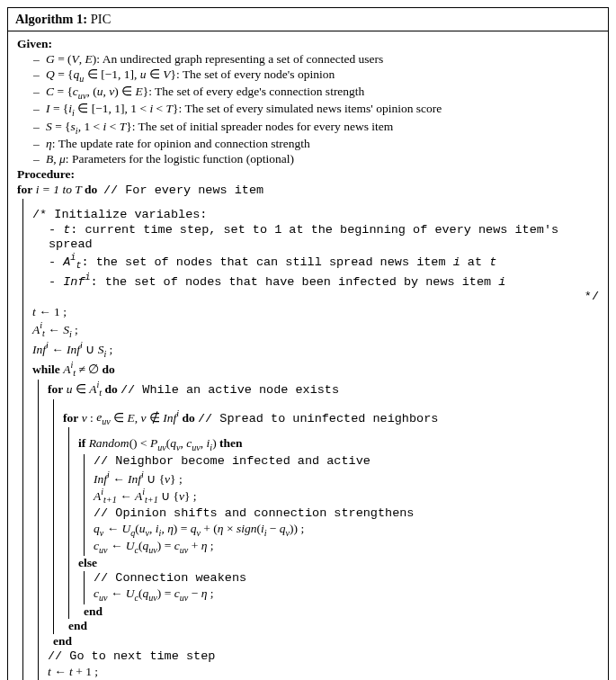  Describe the element at coordinates (318, 417) in the screenshot. I see `comment: // Spread to uninfected neighbors` at that location.